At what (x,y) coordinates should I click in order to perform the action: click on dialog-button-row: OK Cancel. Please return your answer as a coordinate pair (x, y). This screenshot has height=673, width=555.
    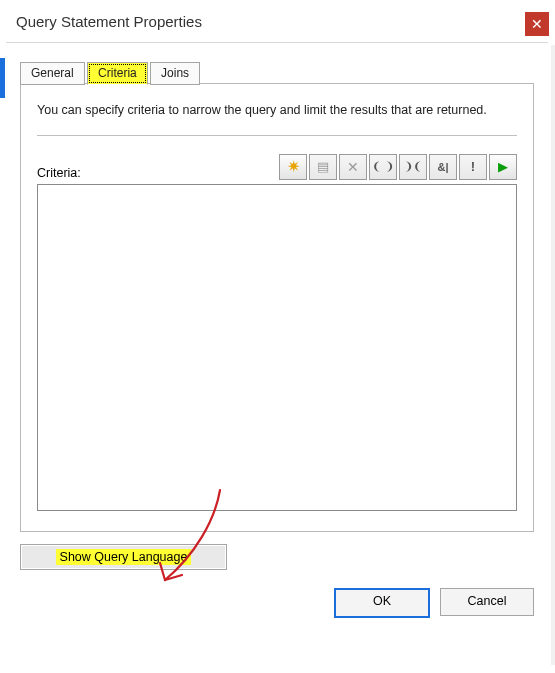
    Looking at the image, I should click on (277, 603).